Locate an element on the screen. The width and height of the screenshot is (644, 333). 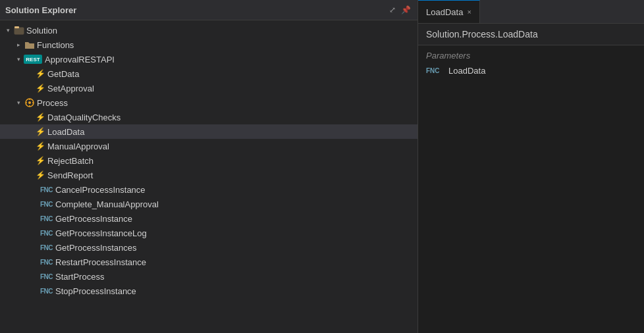
function-icon-dqc: ⚡ is located at coordinates (40, 117).